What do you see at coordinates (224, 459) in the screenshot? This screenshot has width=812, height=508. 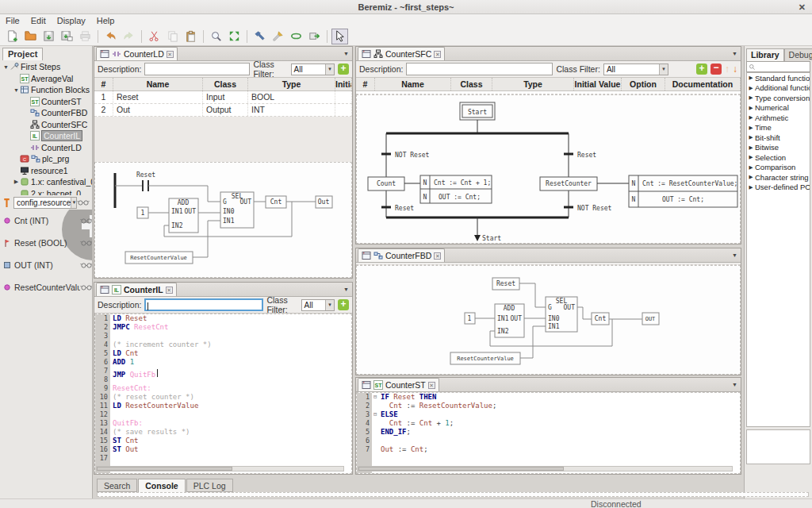 I see `code-line: 17` at bounding box center [224, 459].